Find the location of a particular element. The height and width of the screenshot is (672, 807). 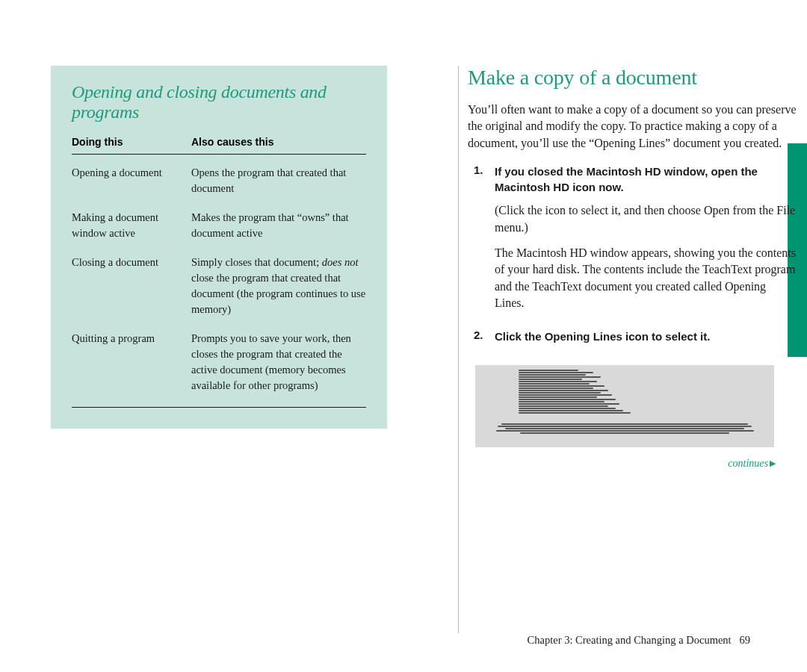

table-row: Closing a document Simply closes that do… is located at coordinates (219, 286).